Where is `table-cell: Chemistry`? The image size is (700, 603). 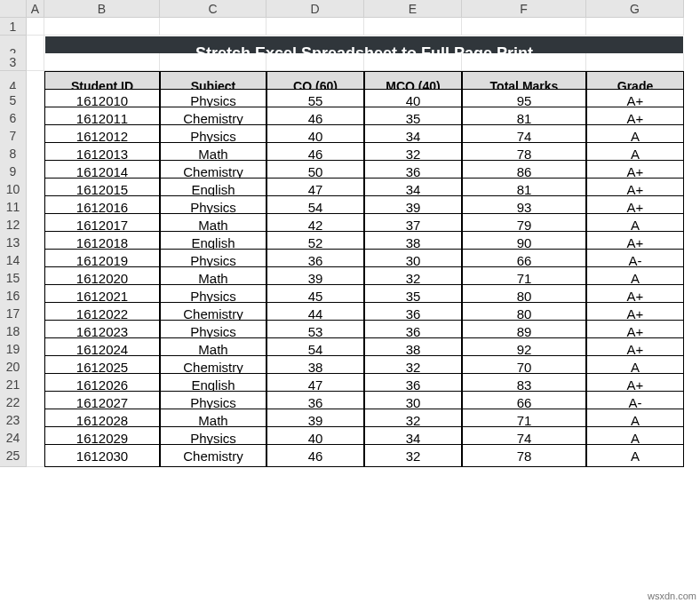 table-cell: Chemistry is located at coordinates (213, 456).